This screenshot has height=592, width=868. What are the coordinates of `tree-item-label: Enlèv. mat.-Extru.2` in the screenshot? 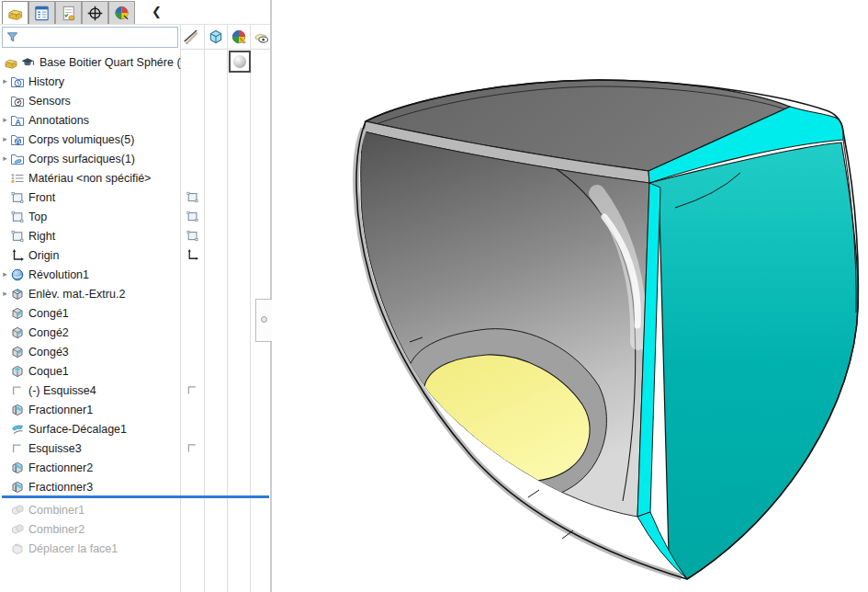 It's located at (77, 294).